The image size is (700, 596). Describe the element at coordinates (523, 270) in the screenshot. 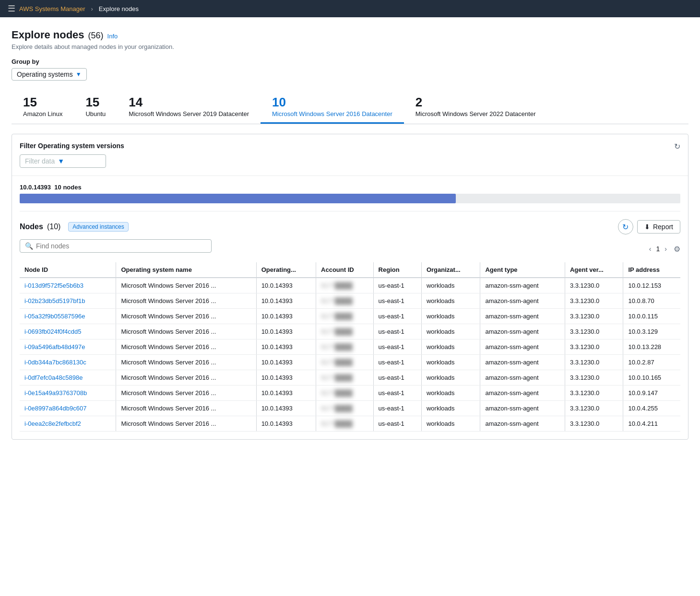

I see `col-header-agent-type: Agent type` at that location.